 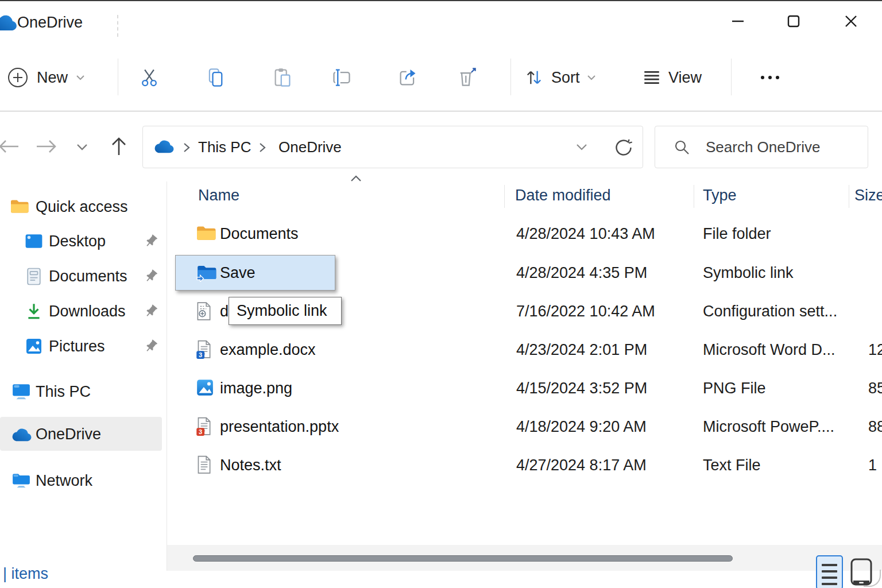 What do you see at coordinates (624, 149) in the screenshot?
I see `refresh-button` at bounding box center [624, 149].